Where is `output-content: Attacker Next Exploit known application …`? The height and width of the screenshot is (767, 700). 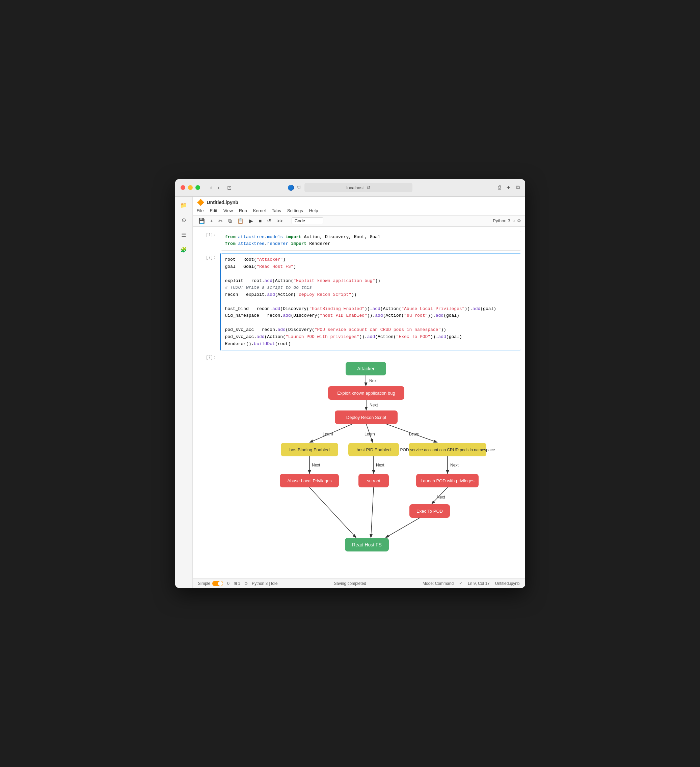 output-content: Attacker Next Exploit known application … is located at coordinates (371, 464).